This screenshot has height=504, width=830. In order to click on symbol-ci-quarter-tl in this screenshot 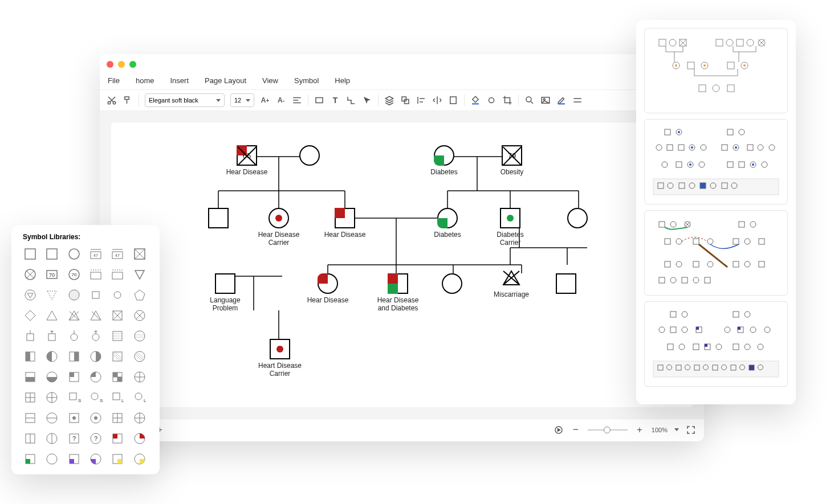, I will do `click(96, 377)`.